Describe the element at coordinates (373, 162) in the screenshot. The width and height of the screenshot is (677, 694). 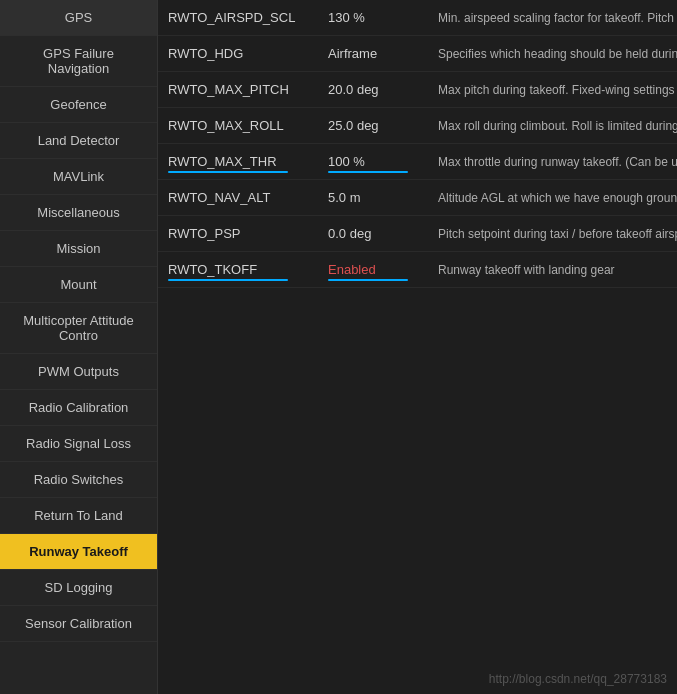
I see `param-value: 100 %` at that location.